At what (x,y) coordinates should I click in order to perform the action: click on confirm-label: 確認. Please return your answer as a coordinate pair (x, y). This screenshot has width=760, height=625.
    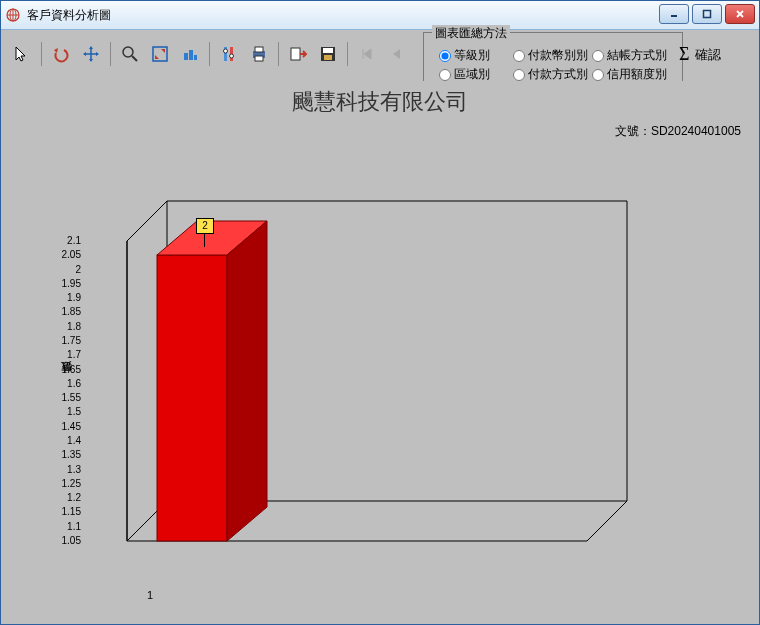
    Looking at the image, I should click on (708, 55).